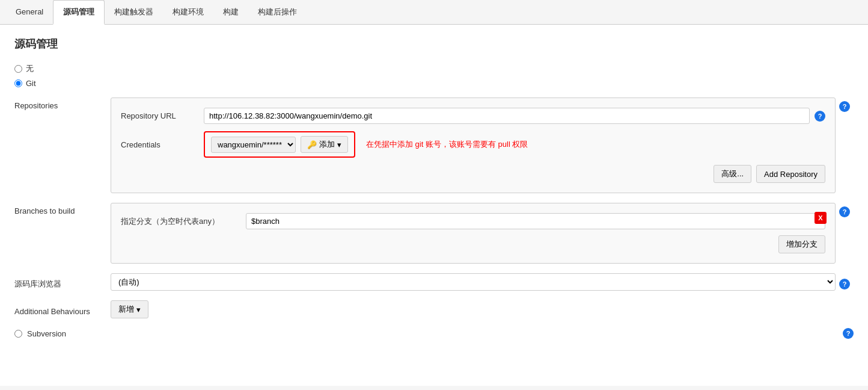  I want to click on radio-subversion, so click(18, 333).